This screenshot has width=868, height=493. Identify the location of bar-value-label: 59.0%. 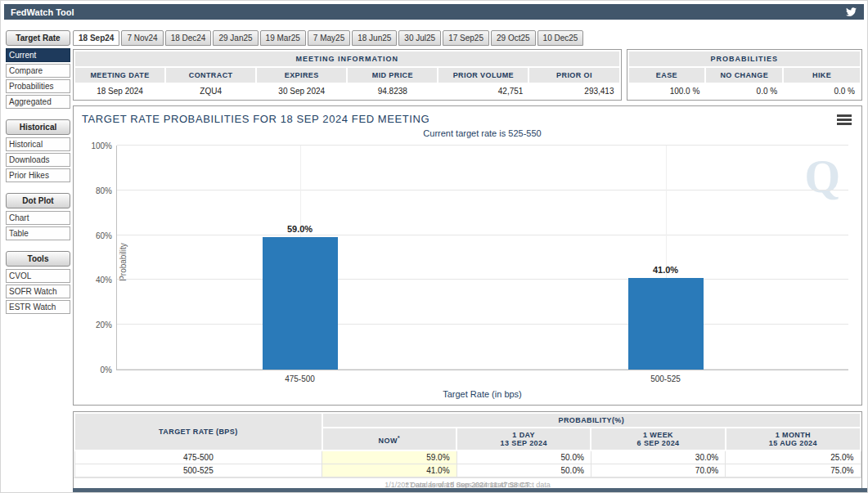
(299, 229).